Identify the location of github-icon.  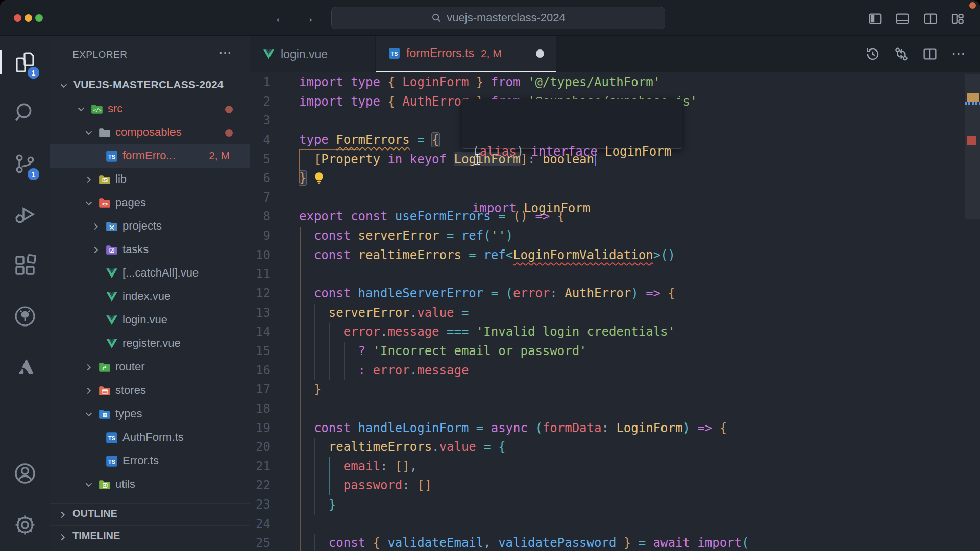
(25, 316).